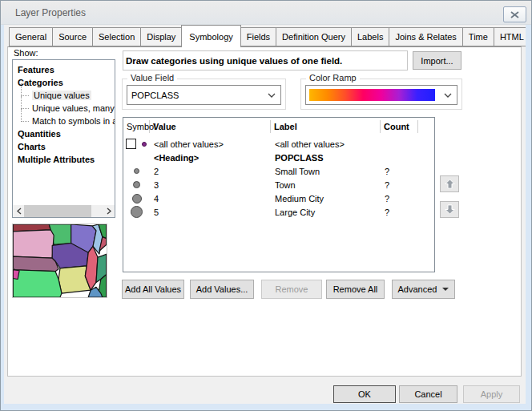 This screenshot has width=532, height=411. Describe the element at coordinates (26, 53) in the screenshot. I see `show-label: Show:` at that location.